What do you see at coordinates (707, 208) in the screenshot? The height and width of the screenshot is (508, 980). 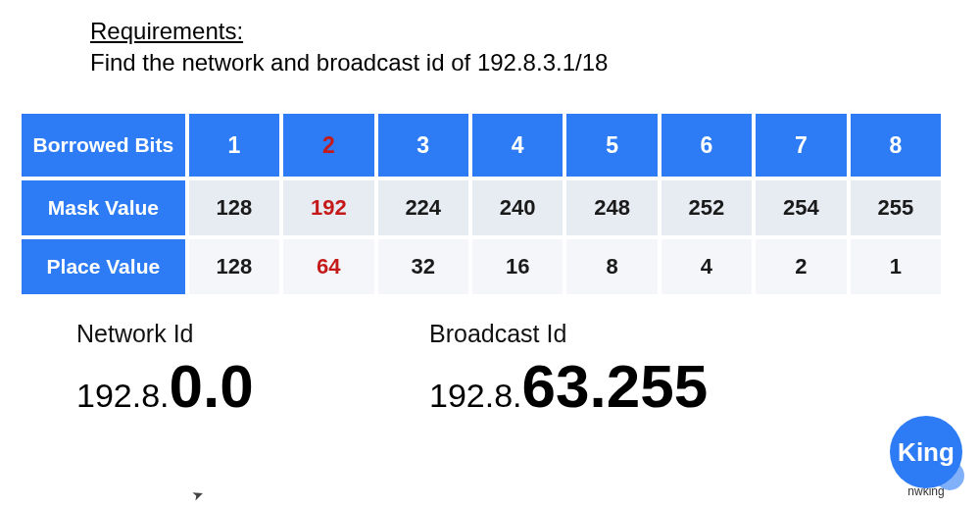 I see `mask-cell: 252` at bounding box center [707, 208].